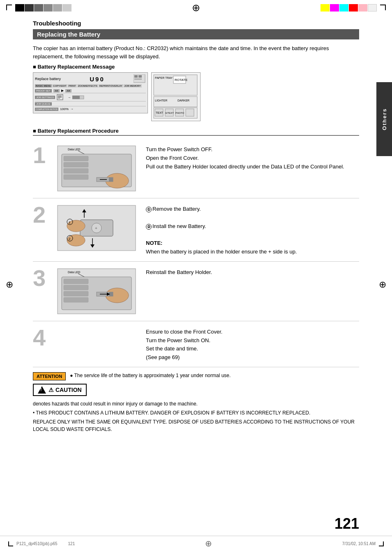 The image size is (392, 555). I want to click on step1-num-img: 1 Data LED, so click(85, 168).